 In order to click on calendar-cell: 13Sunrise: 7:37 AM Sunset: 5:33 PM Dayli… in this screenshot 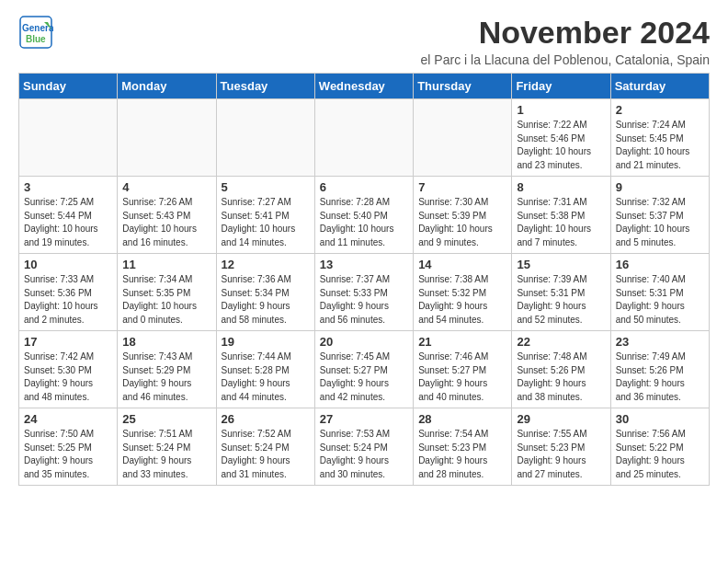, I will do `click(364, 293)`.